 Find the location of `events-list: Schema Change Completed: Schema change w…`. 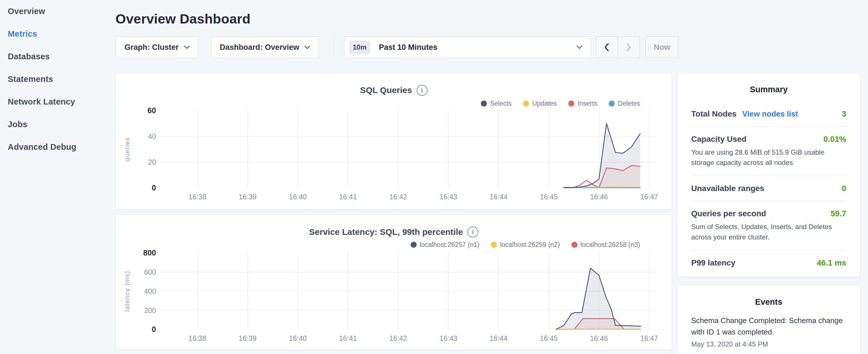

events-list: Schema Change Completed: Schema change w… is located at coordinates (769, 331).